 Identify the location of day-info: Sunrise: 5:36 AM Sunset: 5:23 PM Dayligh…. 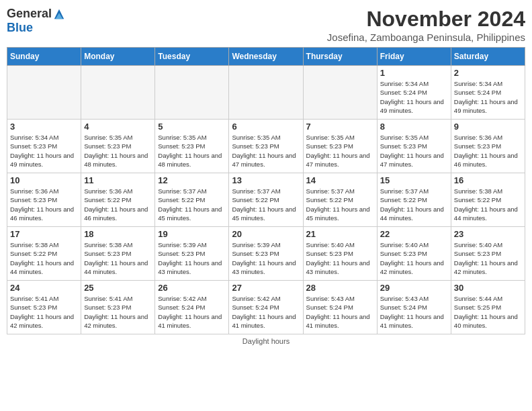
(488, 150).